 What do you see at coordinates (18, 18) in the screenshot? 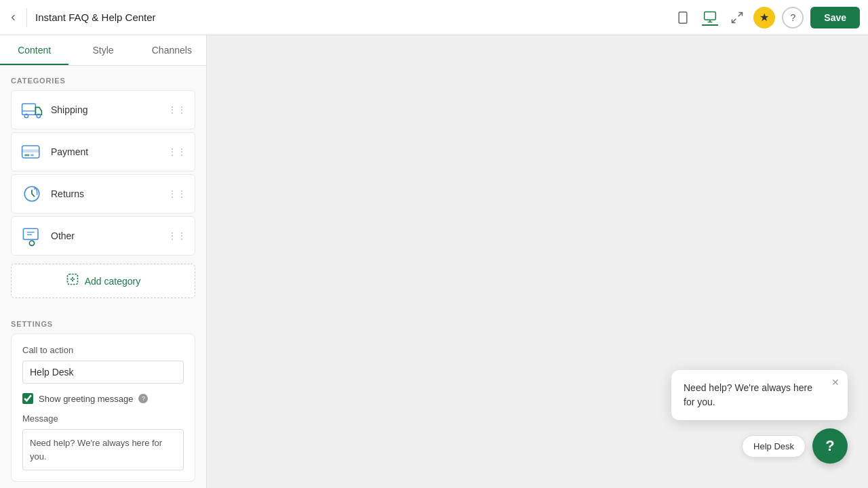
I see `back-button` at bounding box center [18, 18].